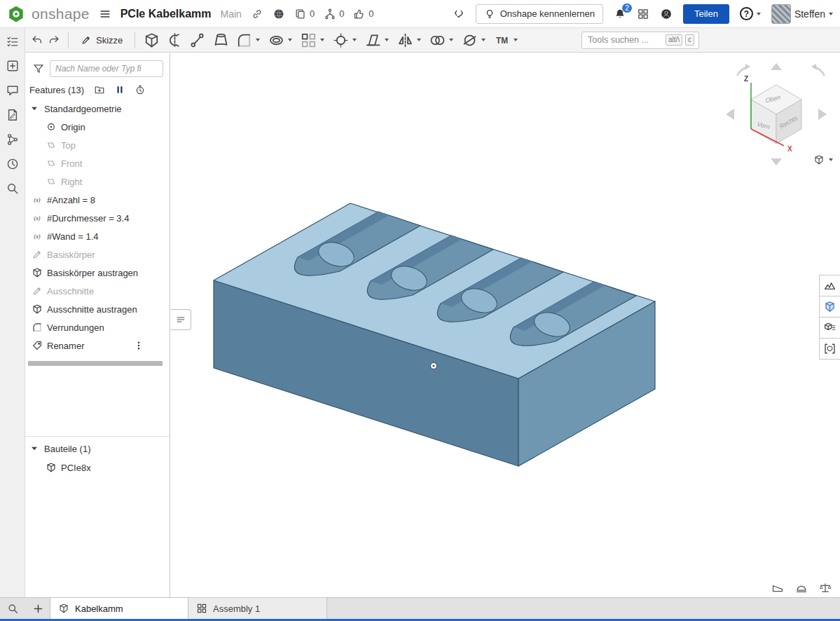  I want to click on feature-item-origin: Origin, so click(97, 127).